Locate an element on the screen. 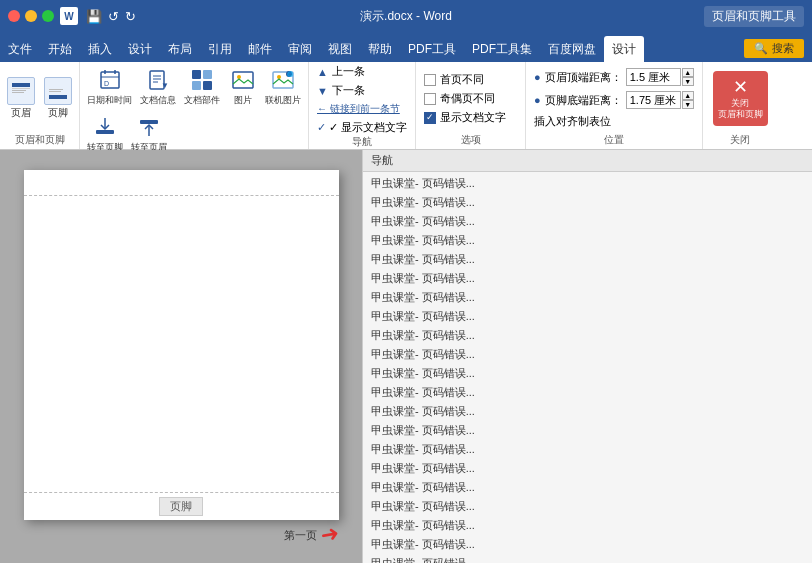  prev-nav-label: 上一条 is located at coordinates (348, 72).